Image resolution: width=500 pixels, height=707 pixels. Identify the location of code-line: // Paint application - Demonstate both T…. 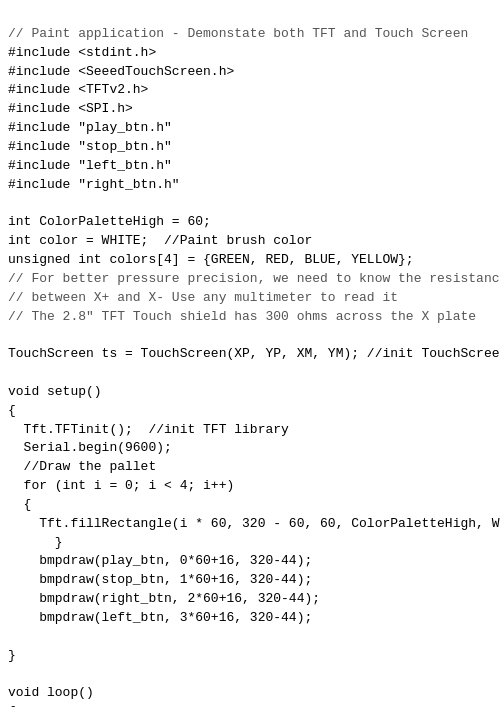
(250, 34).